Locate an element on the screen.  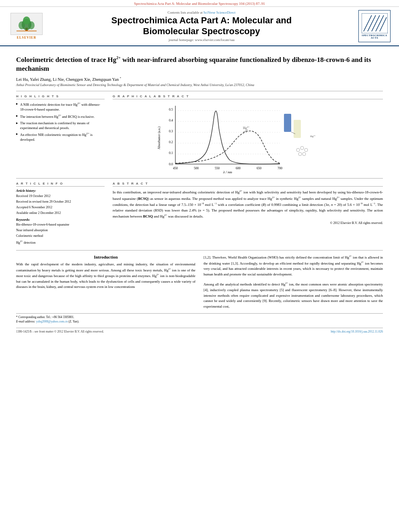
article-info-title: A R T I C L E I N F O is located at coordinates (60, 184).